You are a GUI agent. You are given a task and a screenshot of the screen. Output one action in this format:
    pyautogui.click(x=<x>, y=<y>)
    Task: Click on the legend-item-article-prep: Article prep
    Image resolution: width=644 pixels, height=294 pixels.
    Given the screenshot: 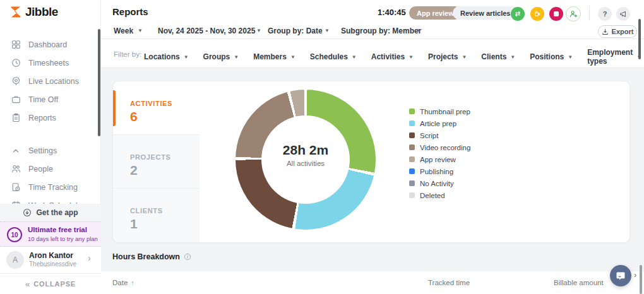 What is the action you would take?
    pyautogui.click(x=439, y=124)
    